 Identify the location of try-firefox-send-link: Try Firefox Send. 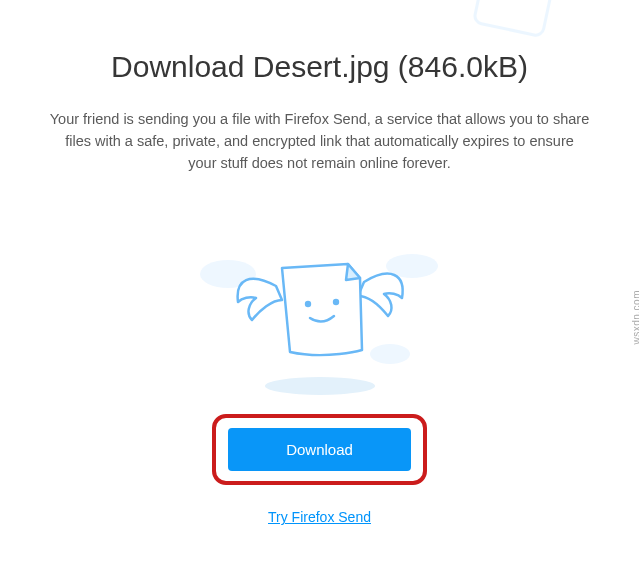
(320, 517).